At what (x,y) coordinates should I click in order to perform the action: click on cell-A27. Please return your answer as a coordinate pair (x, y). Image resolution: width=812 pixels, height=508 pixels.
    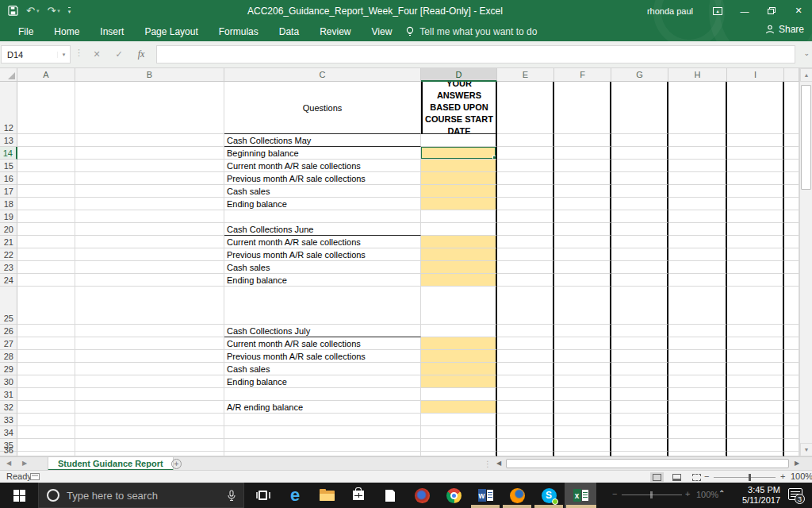
    Looking at the image, I should click on (46, 344).